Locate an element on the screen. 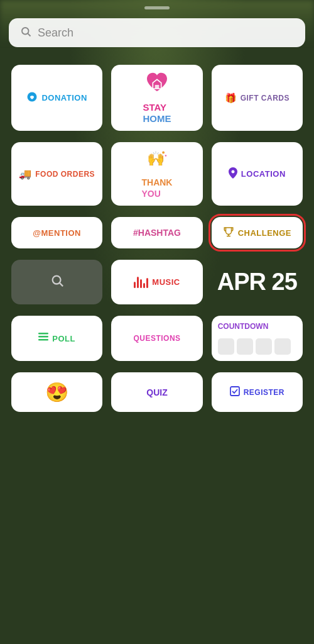  donation-icon is located at coordinates (32, 98).